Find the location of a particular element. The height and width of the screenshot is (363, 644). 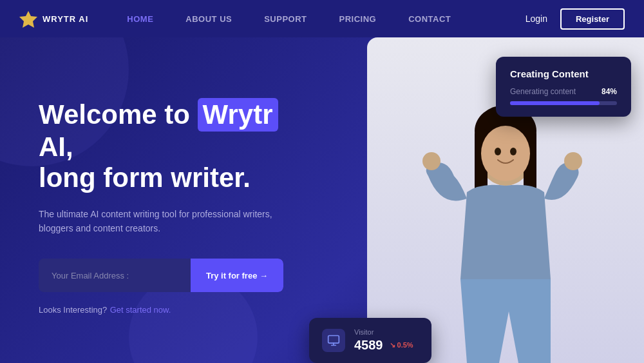

nav-links: HOME ABOUT US SUPPORT PRICING CONTACT is located at coordinates (326, 19).